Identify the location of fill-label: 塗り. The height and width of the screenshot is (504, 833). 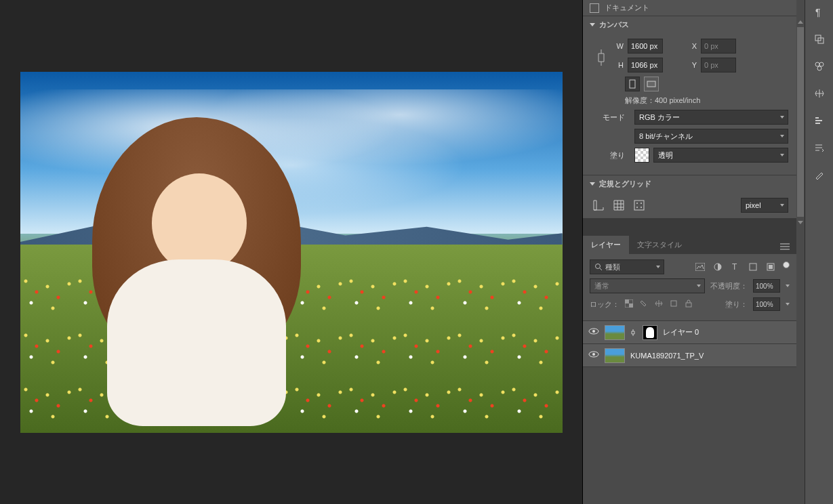
(608, 156).